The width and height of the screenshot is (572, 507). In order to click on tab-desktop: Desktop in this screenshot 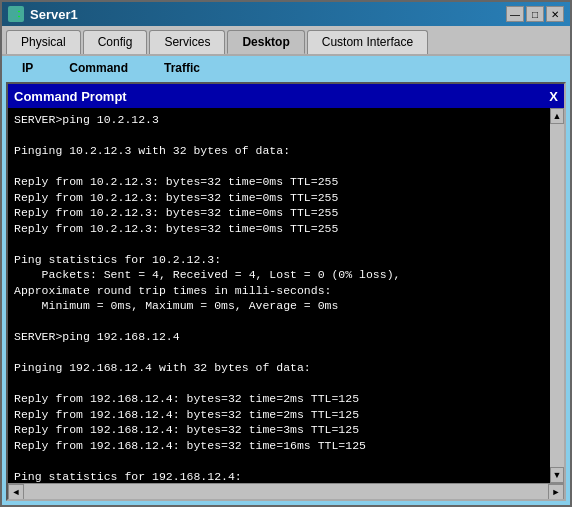, I will do `click(266, 42)`.